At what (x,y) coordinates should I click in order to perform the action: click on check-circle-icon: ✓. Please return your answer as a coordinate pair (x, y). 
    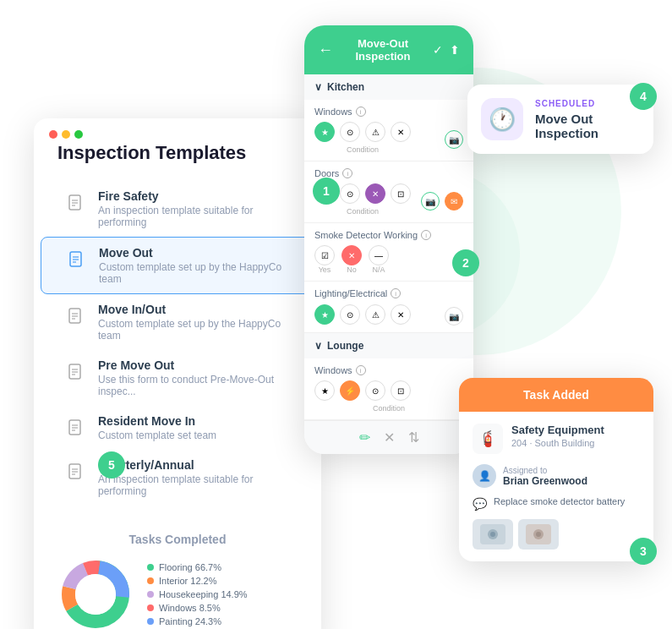
    Looking at the image, I should click on (438, 50).